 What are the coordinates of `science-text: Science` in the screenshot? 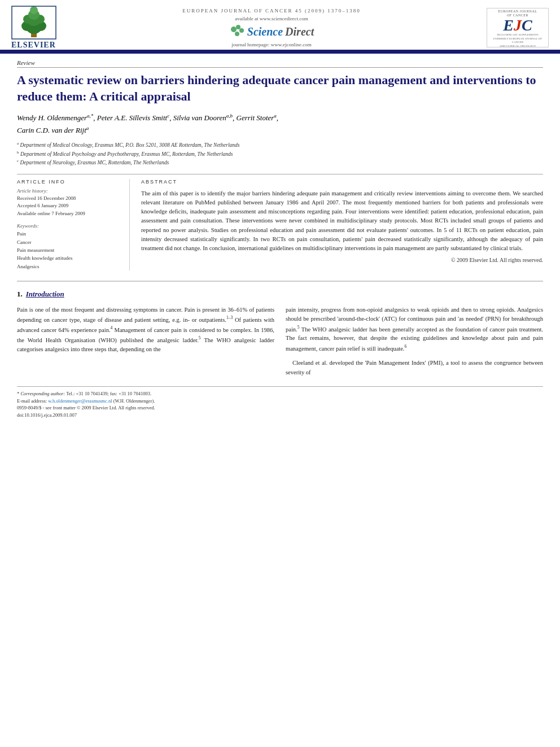 It's located at (265, 32).